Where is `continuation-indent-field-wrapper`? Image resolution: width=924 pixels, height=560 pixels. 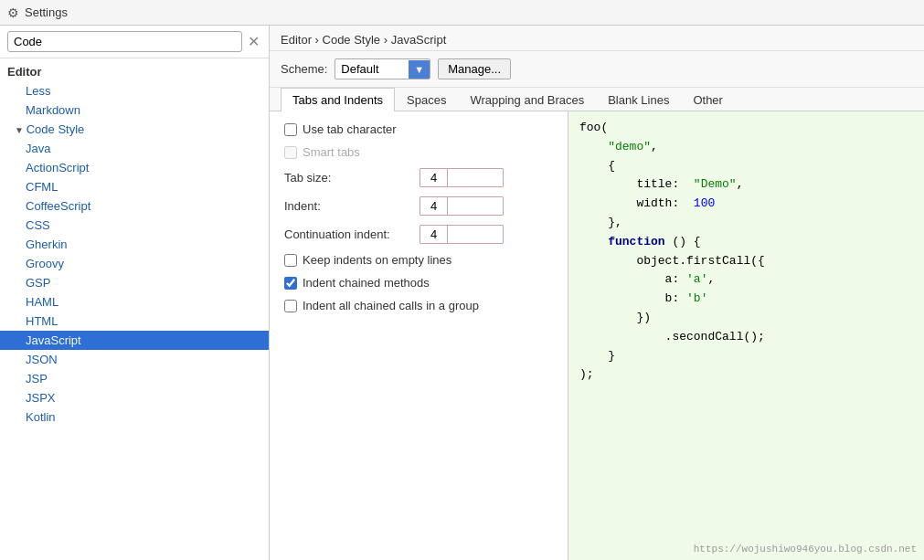 continuation-indent-field-wrapper is located at coordinates (462, 234).